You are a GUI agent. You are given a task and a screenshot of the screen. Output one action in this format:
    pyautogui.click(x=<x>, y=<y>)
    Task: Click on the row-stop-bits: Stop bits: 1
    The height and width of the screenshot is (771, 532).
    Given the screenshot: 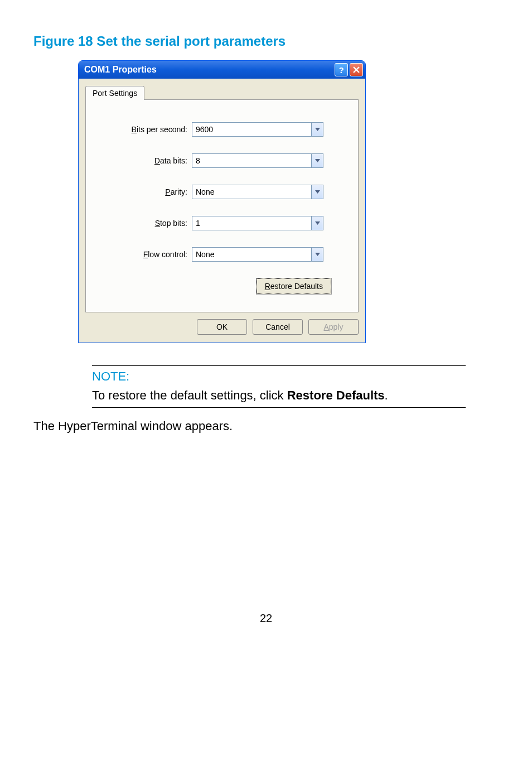 What is the action you would take?
    pyautogui.click(x=222, y=223)
    